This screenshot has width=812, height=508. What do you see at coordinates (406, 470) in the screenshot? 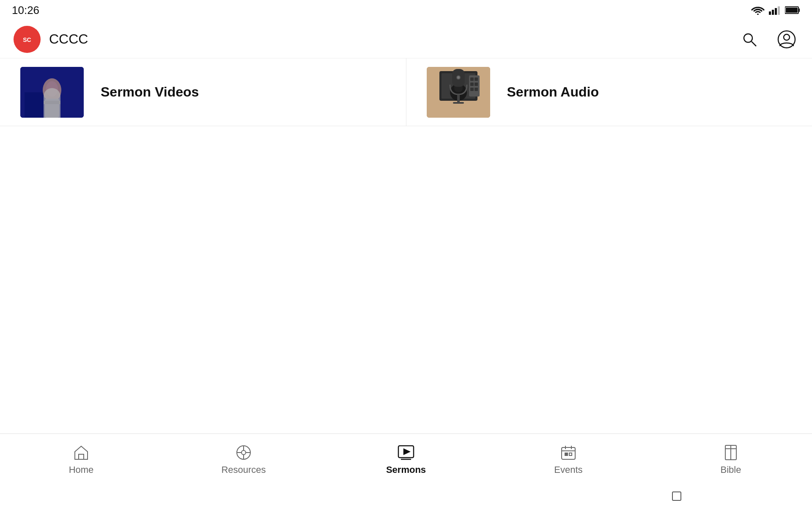
I see `nav-sermons-label: Sermons` at bounding box center [406, 470].